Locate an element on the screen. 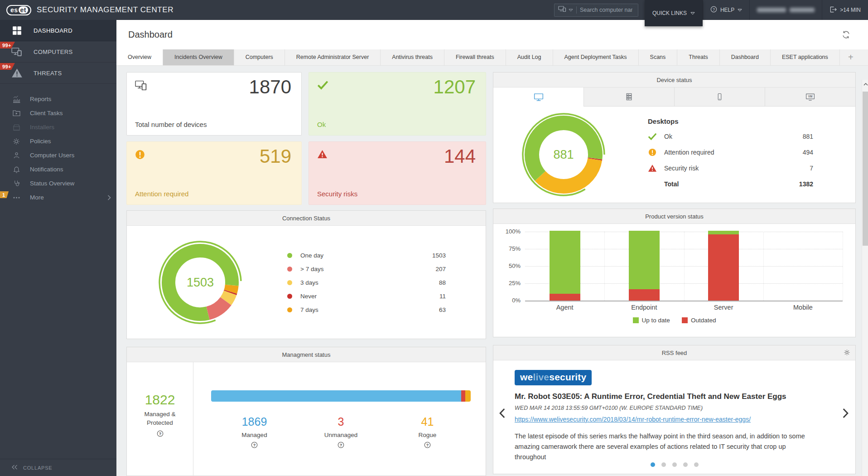 The width and height of the screenshot is (868, 476). help-menu: ? HELP is located at coordinates (726, 10).